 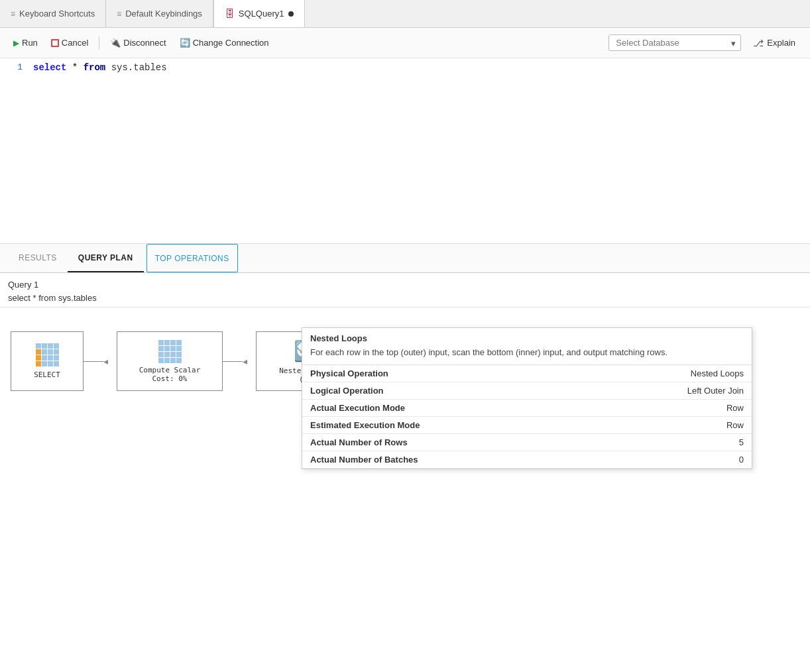 I want to click on code-line-1: select * from sys.tables, so click(x=100, y=68).